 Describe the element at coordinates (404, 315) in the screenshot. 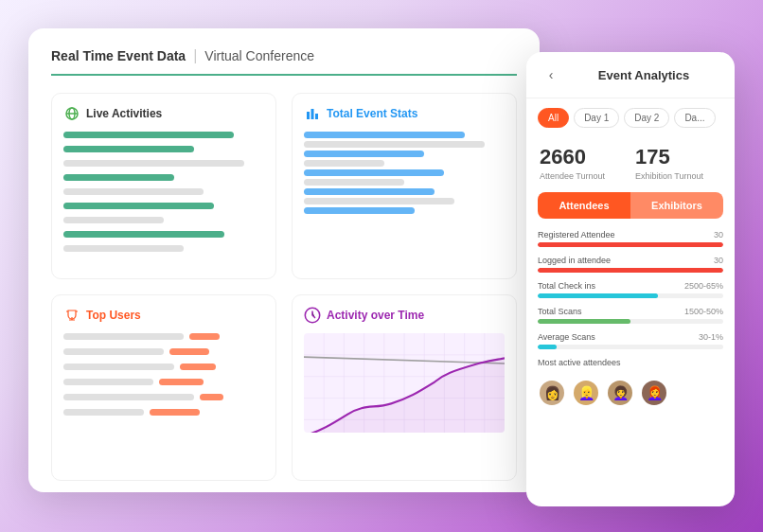

I see `activity-over-time-header: Activity over Time` at that location.